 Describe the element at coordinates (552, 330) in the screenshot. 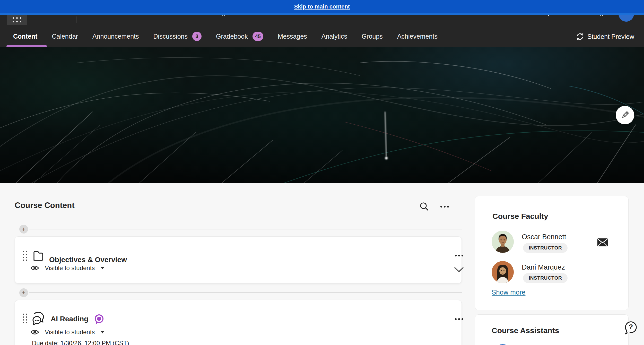

I see `course-assistants-card: Course Assistants` at that location.